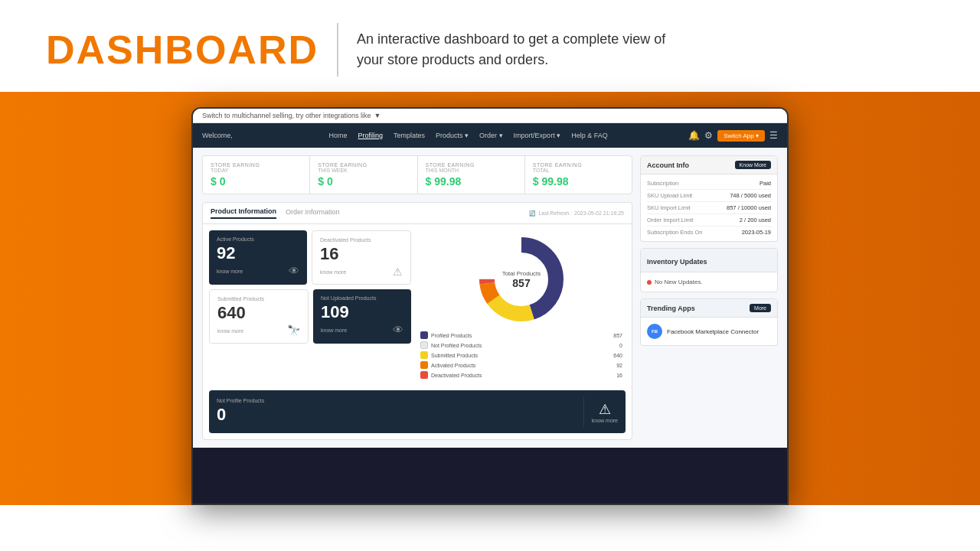 This screenshot has width=980, height=551. What do you see at coordinates (259, 317) in the screenshot?
I see `submitted-products-card: Submitted Products 640 know more 🔭` at bounding box center [259, 317].